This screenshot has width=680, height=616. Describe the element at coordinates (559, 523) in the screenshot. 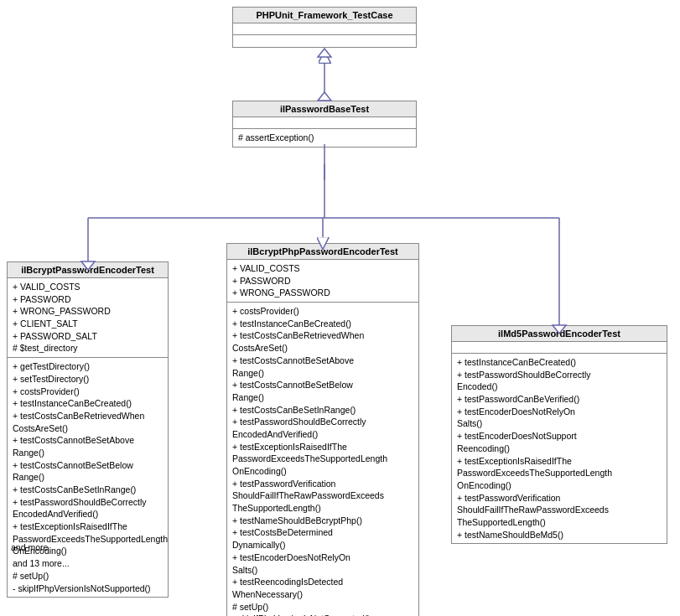

I see `md5-m7c: TheSupportedLength()` at that location.